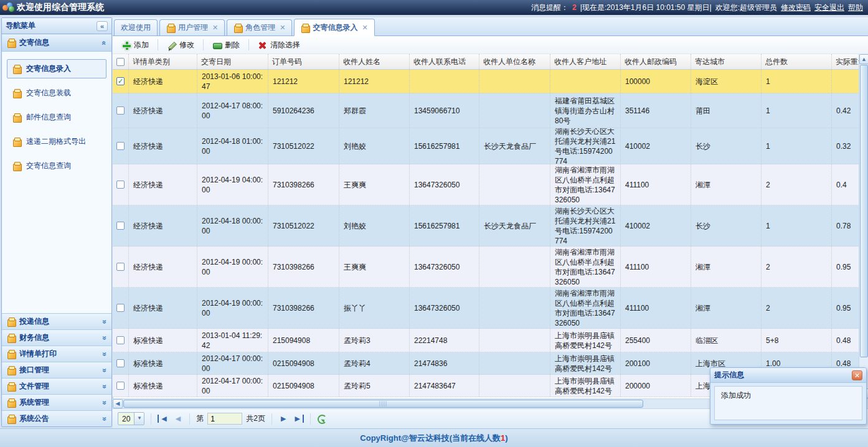 The image size is (868, 447). What do you see at coordinates (298, 418) in the screenshot?
I see `last-page-button: ▶` at bounding box center [298, 418].